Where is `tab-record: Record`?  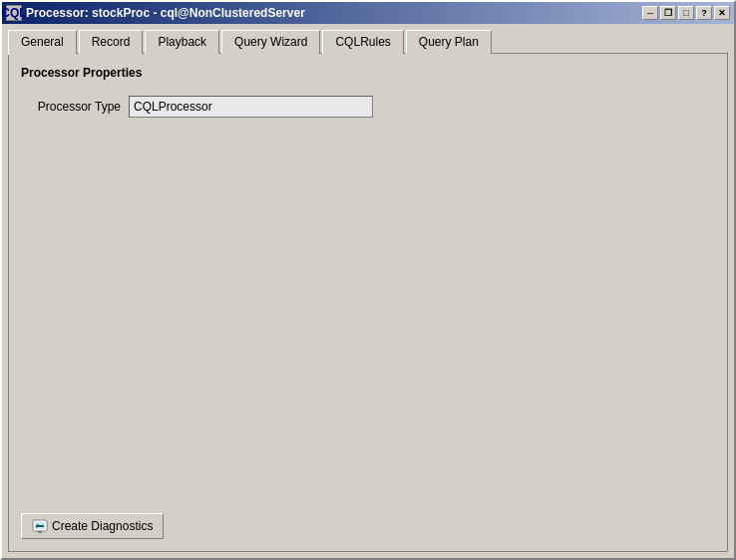
tab-record: Record is located at coordinates (112, 42).